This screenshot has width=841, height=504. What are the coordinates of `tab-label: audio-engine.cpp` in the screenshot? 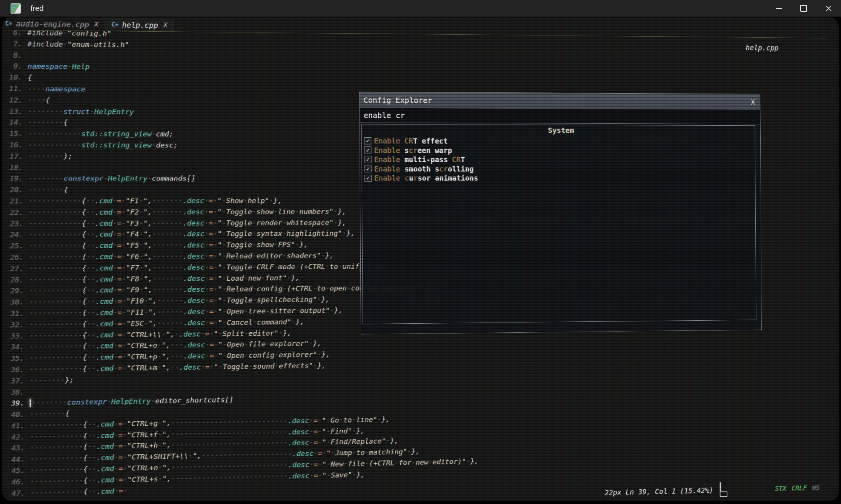 It's located at (53, 24).